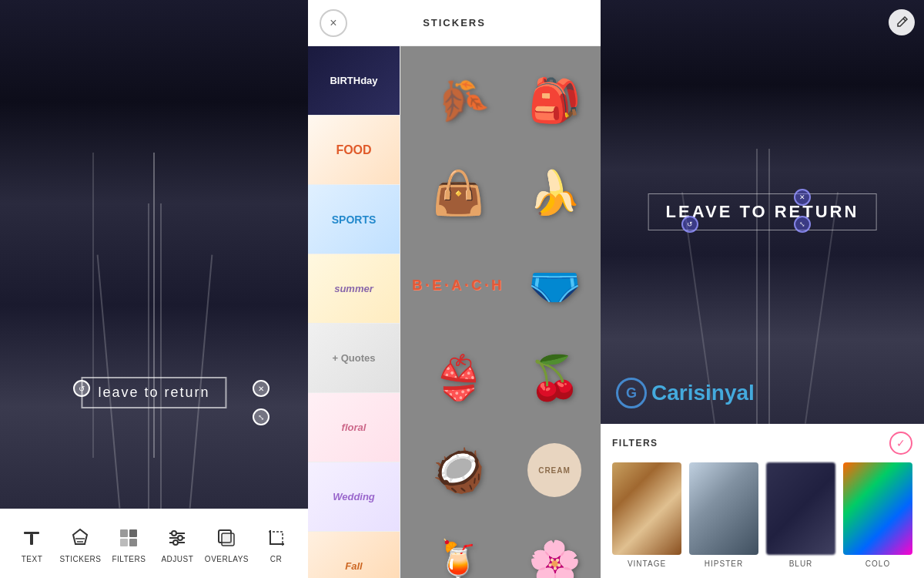  Describe the element at coordinates (554, 193) in the screenshot. I see `sticker-banana: 🍌` at that location.